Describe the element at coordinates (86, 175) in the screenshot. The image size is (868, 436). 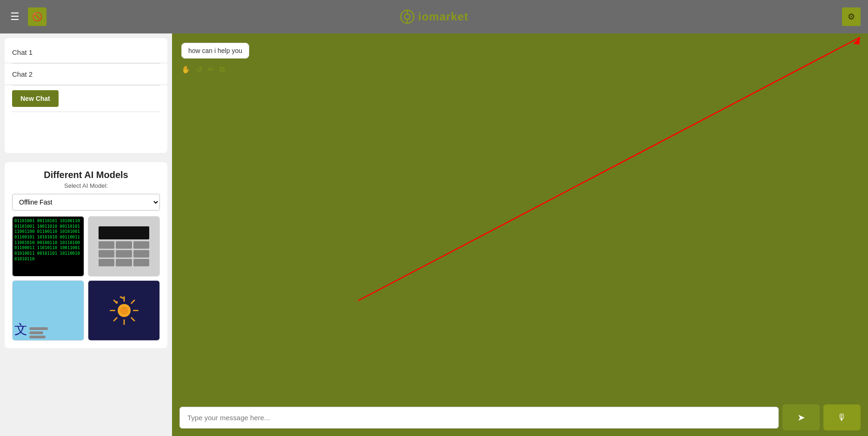
I see `ai-models-title: Different AI Models` at that location.